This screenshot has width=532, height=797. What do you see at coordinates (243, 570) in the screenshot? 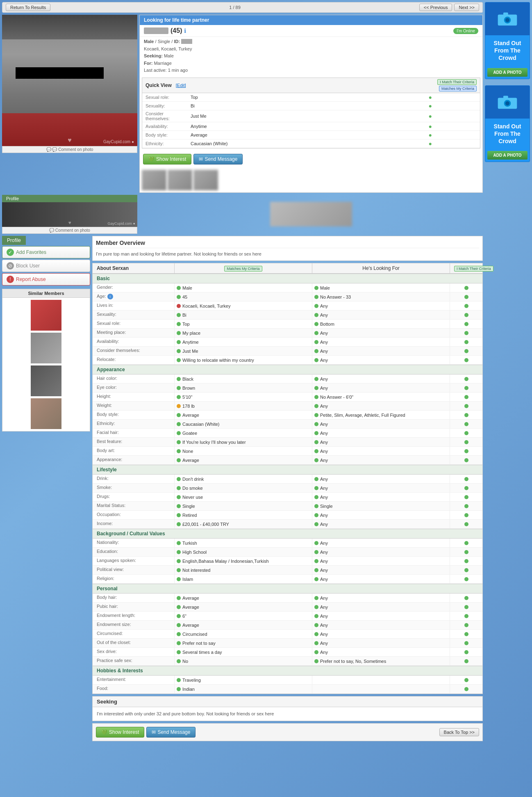
I see `detail-my-value: Not interested` at bounding box center [243, 570].